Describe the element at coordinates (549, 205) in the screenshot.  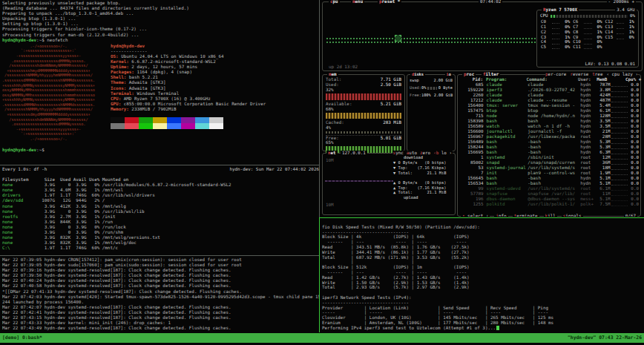
I see `process-row: 1255 polkitd /usr/lib/polkit-1/ polk+ 7.…` at that location.